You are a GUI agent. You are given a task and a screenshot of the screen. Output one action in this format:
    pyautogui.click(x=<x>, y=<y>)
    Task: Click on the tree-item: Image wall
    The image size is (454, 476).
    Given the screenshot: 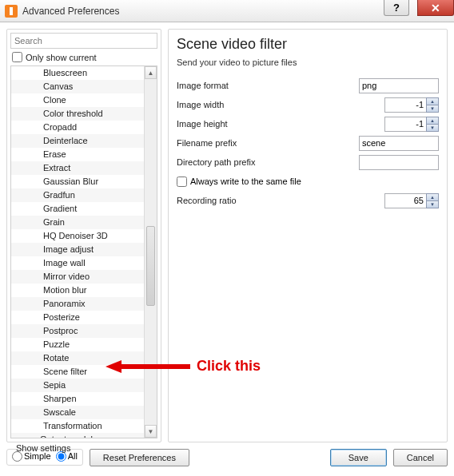 What is the action you would take?
    pyautogui.click(x=84, y=264)
    